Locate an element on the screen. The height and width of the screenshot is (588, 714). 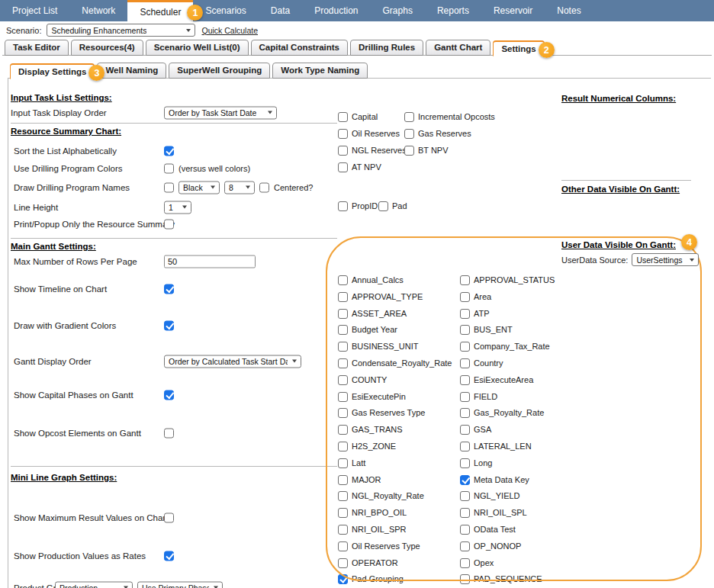
lateral-len-checkbox is located at coordinates (465, 447).